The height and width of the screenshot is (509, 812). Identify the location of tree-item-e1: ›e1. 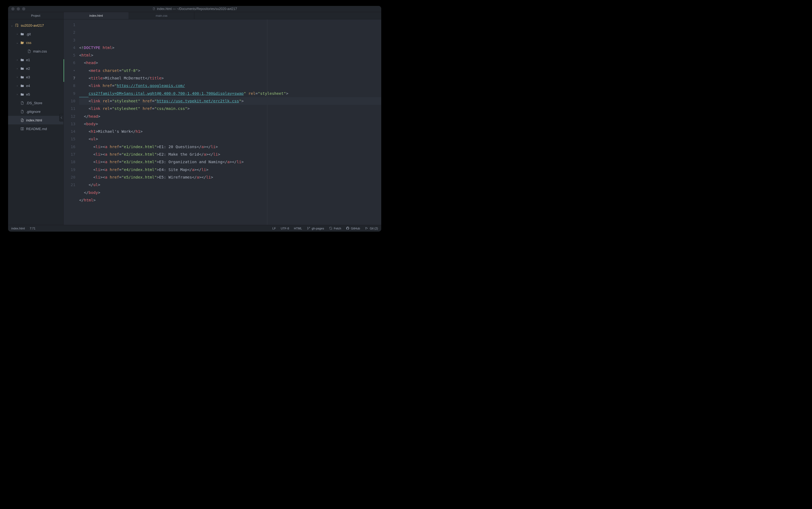
(36, 60).